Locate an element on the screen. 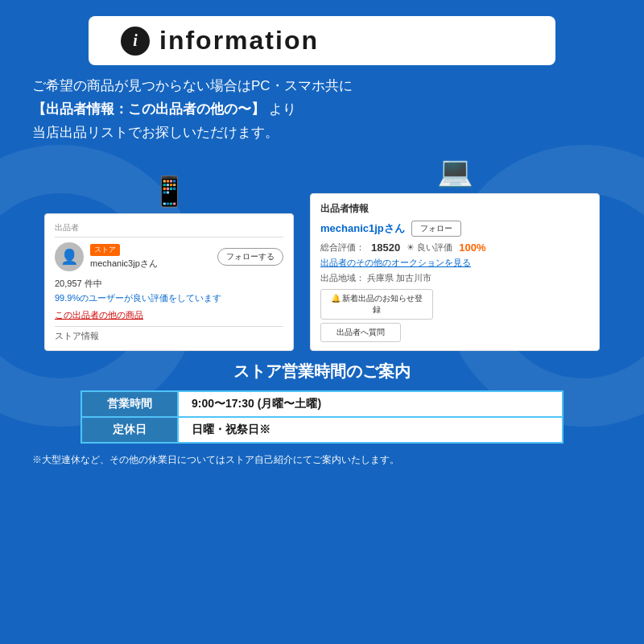  desc-line1: ご希望の商品が見つからない場合はPC・スマホ共に is located at coordinates (322, 87).